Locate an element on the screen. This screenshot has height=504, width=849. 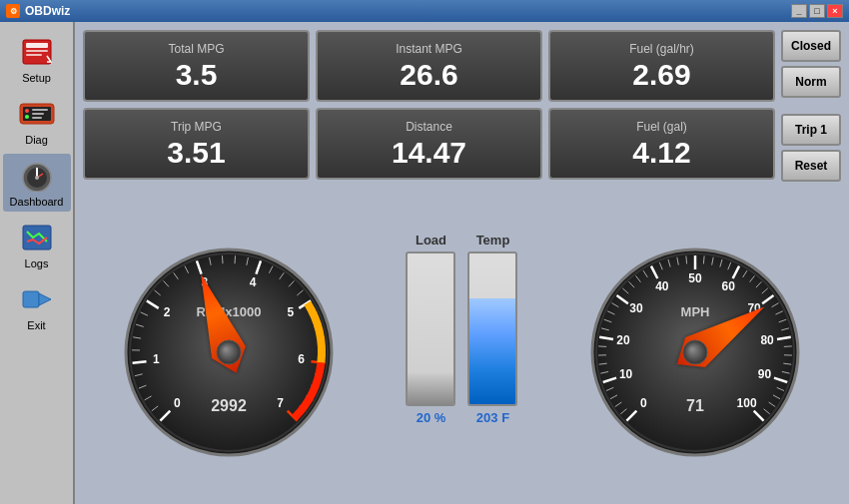
temp-label: Temp is located at coordinates (493, 240).